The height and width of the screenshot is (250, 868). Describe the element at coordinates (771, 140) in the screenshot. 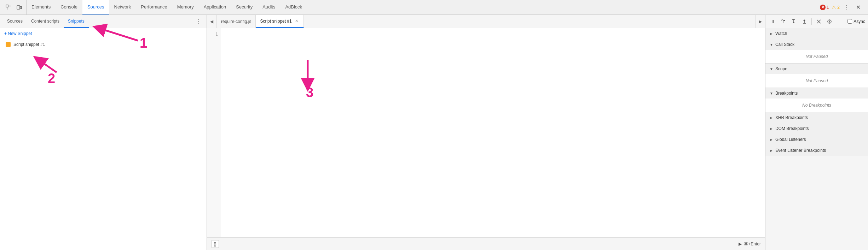

I see `section-arrow-global-listeners: ►` at that location.